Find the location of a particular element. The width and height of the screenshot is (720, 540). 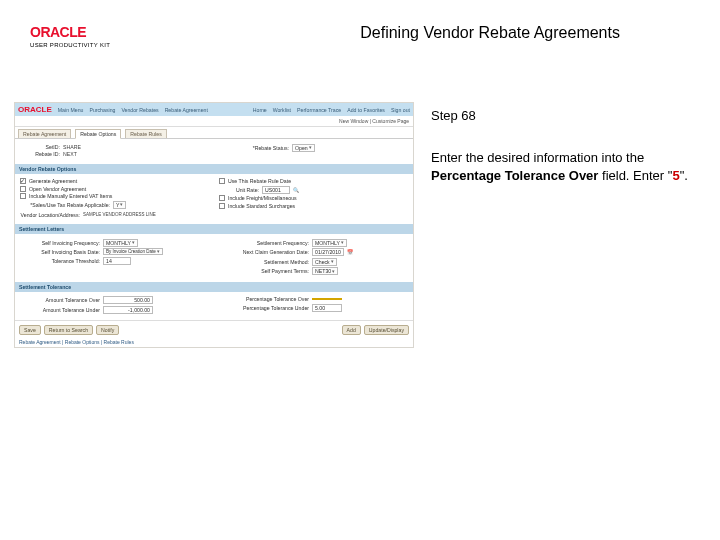

nextclaim-input: 01/27/2010 is located at coordinates (328, 252).